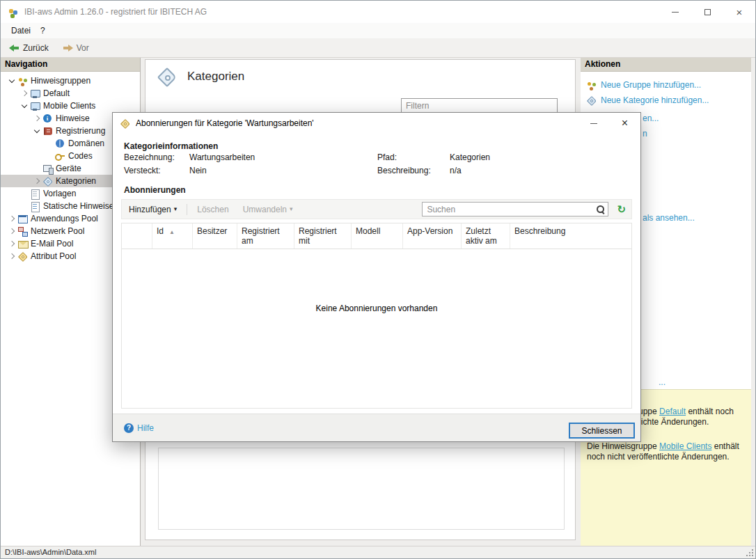 This screenshot has height=559, width=756. I want to click on tag-icon, so click(47, 181).